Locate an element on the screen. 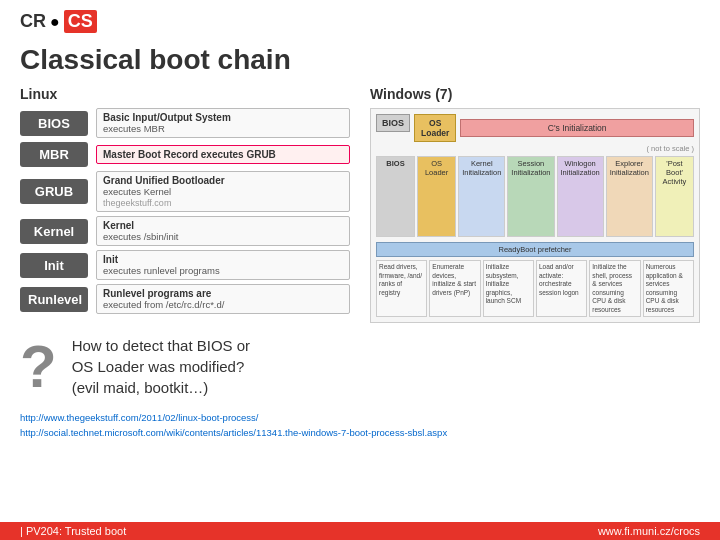 The height and width of the screenshot is (540, 720). mbr-desc-title: Master Boot Record executes GRUB is located at coordinates (223, 154).